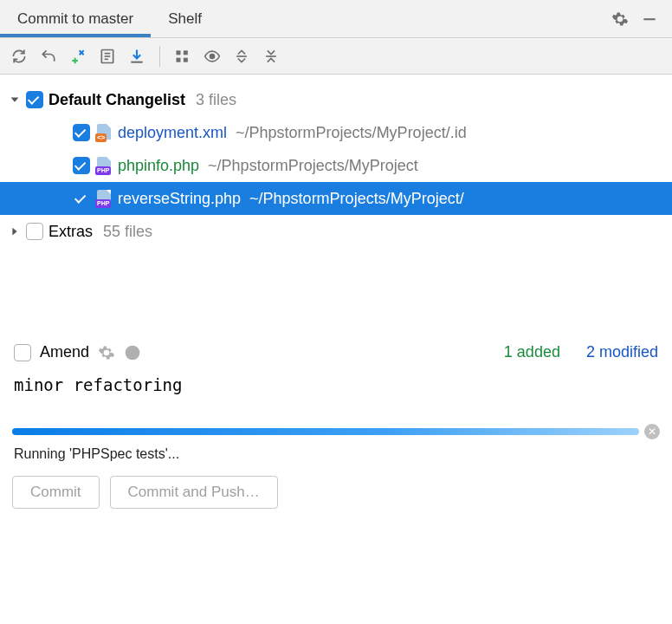 The image size is (672, 624). I want to click on amend-label: Amend, so click(64, 352).